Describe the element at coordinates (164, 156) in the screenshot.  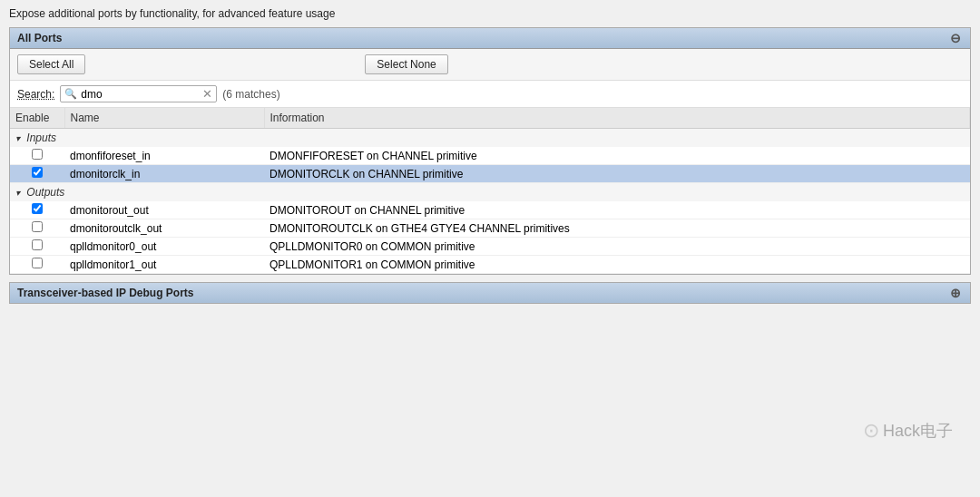
I see `name-cell: dmonfiforeset_in` at that location.